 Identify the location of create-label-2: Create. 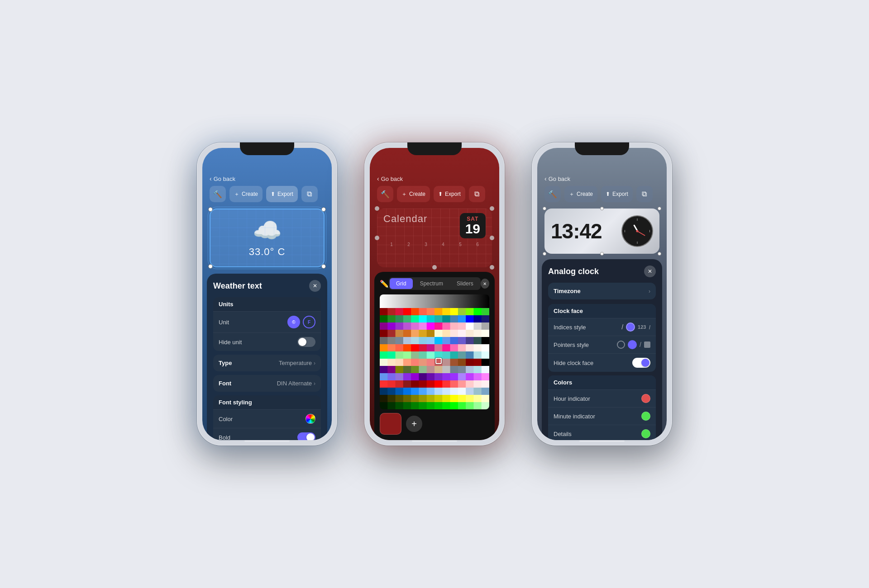
(417, 194).